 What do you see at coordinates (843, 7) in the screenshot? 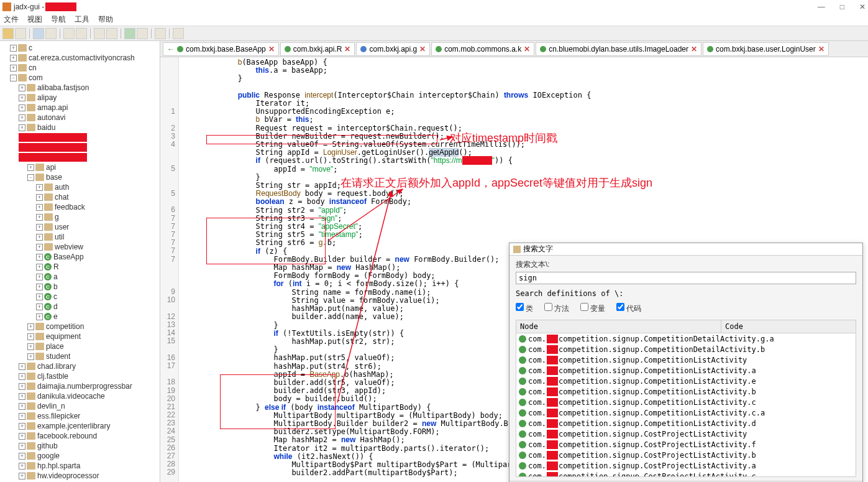
I see `window-max-button: □` at bounding box center [843, 7].